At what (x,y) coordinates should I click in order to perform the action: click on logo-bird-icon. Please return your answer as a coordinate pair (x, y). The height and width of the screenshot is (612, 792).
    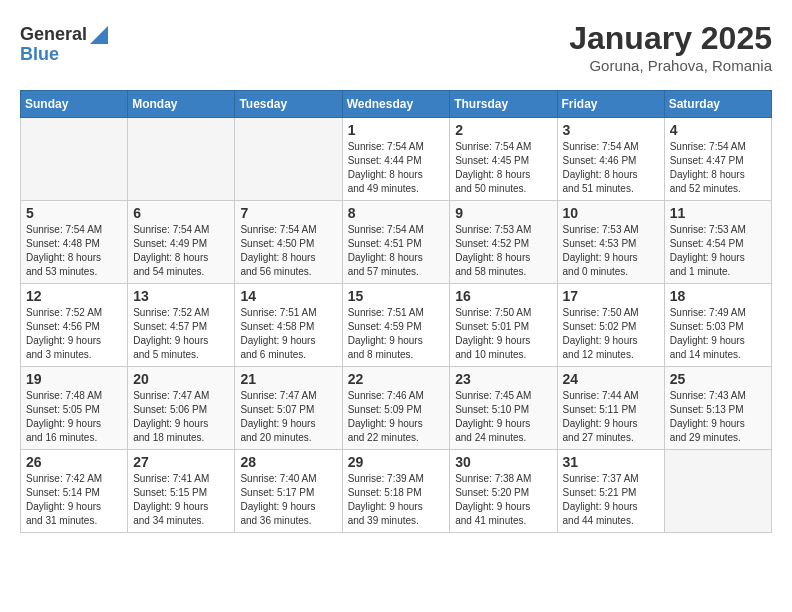
    Looking at the image, I should click on (99, 33).